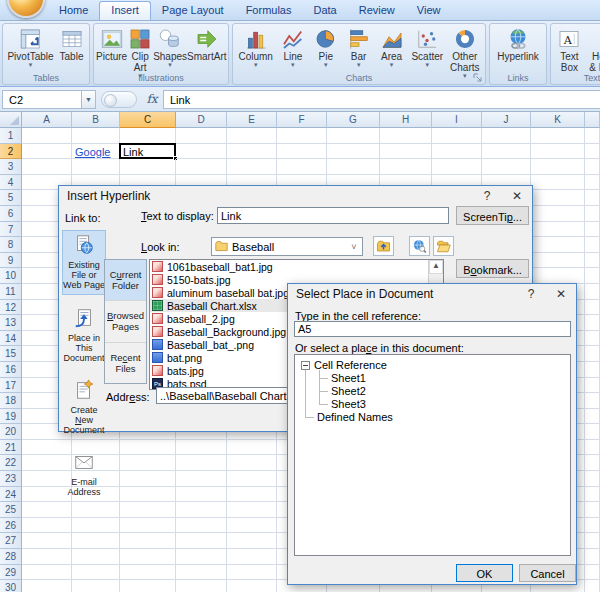 The image size is (600, 592). Describe the element at coordinates (148, 557) in the screenshot. I see `cell-C28` at that location.